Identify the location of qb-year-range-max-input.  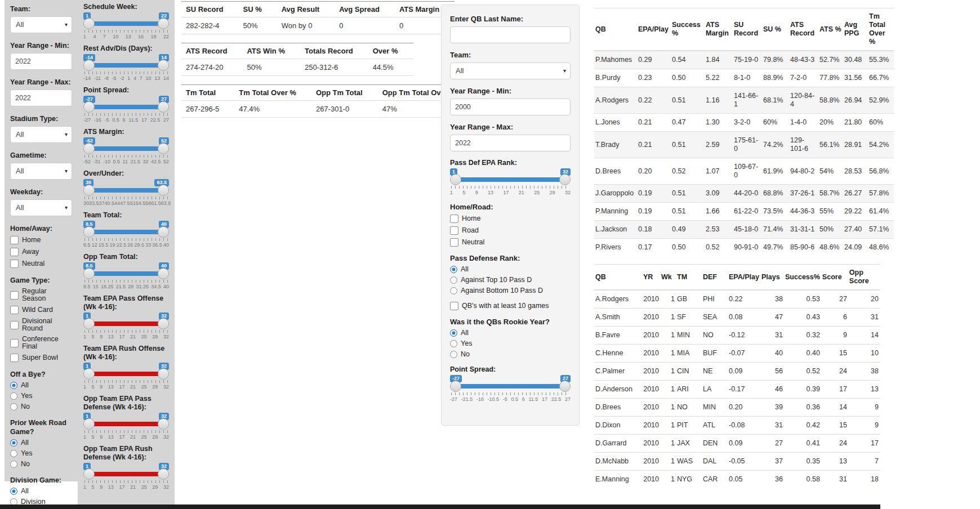
(510, 143).